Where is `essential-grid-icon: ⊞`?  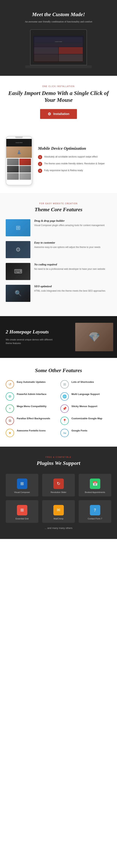
essential-grid-icon: ⊞ is located at coordinates (22, 510).